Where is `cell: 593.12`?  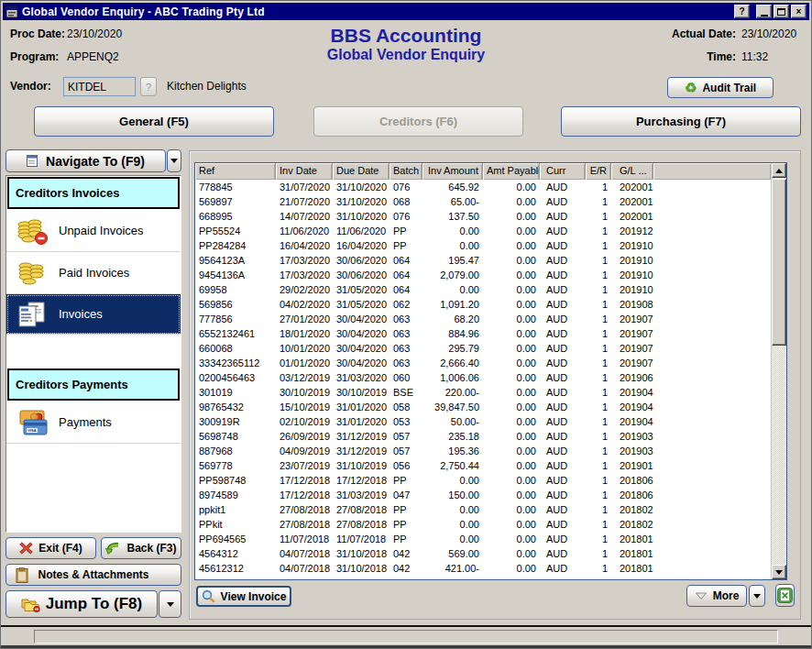
cell: 593.12 is located at coordinates (453, 578).